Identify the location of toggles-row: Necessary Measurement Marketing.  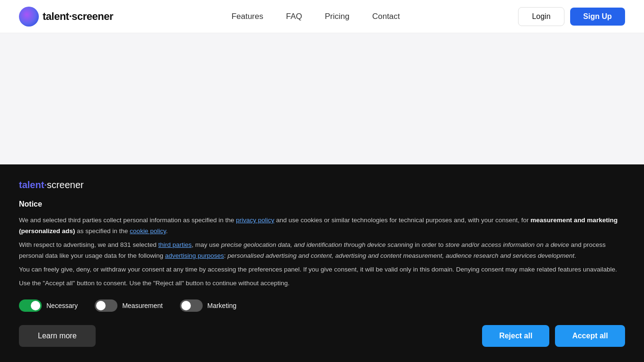
(322, 306).